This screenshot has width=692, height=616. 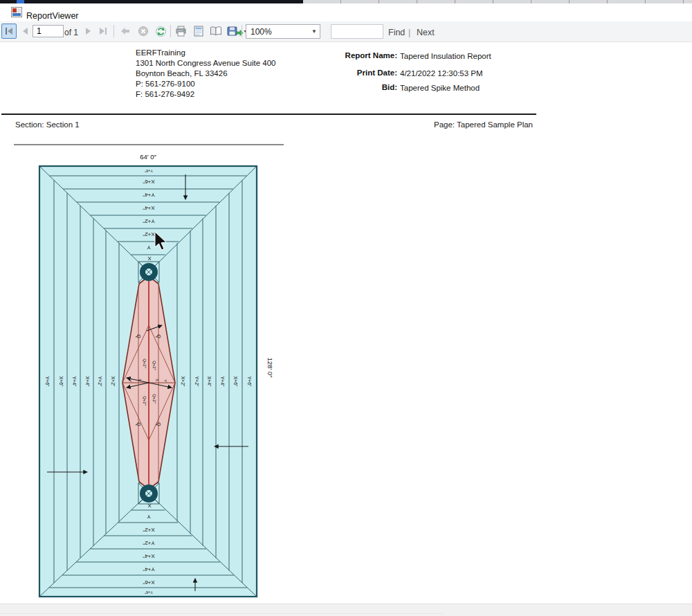 What do you see at coordinates (199, 31) in the screenshot?
I see `print-layout-icon` at bounding box center [199, 31].